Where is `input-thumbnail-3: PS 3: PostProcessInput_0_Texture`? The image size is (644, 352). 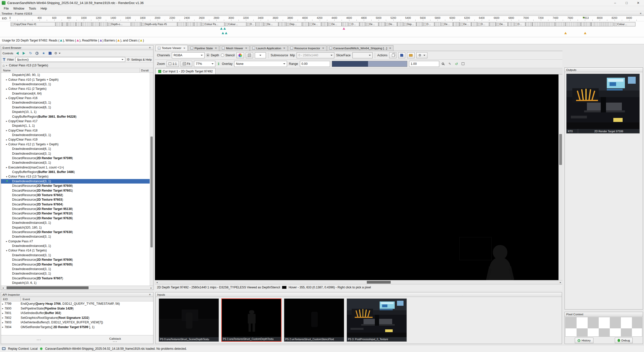
input-thumbnail-3: PS 3: PostProcessInput_0_Texture is located at coordinates (377, 320).